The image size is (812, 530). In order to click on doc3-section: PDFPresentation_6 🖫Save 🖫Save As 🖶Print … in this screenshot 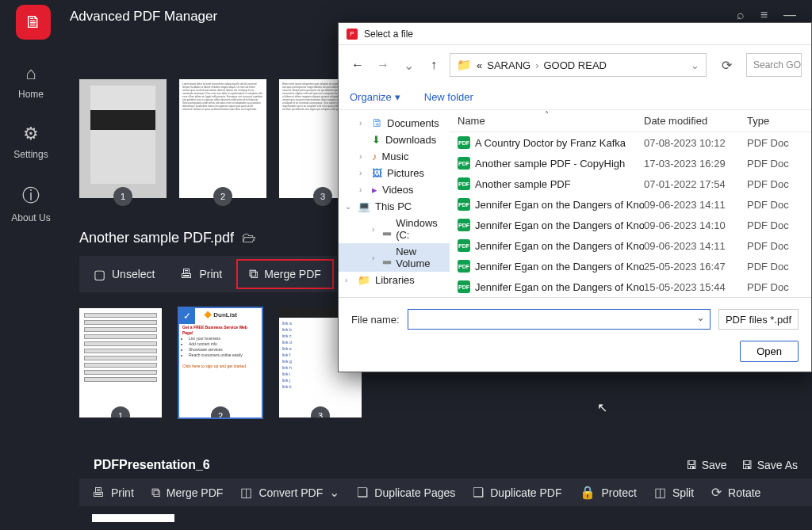, I will do `click(446, 491)`.